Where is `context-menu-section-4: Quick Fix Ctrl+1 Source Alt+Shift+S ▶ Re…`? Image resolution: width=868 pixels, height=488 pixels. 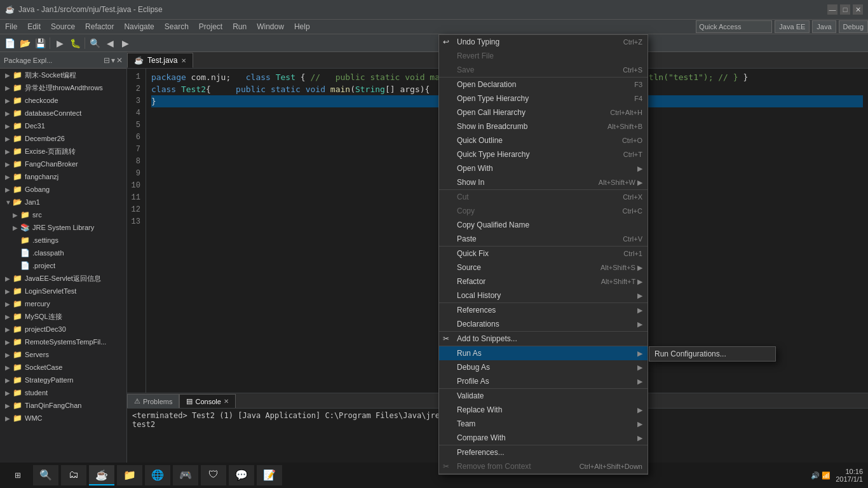
context-menu-section-4: Quick Fix Ctrl+1 Source Alt+Shift+S ▶ Re… is located at coordinates (543, 274).